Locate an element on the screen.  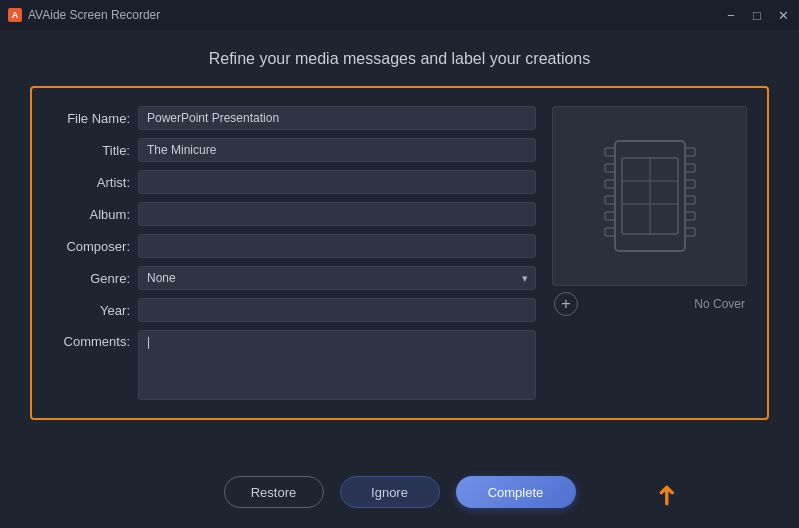
restore-button: Restore is located at coordinates (274, 492).